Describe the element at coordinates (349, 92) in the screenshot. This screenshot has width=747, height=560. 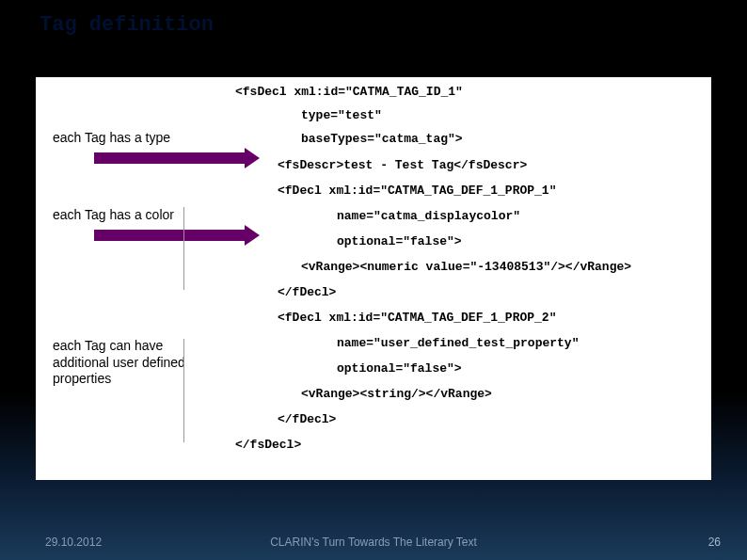
I see `code-line-1: <fsDecl xml:id="CATMA_TAG_ID_1"` at that location.